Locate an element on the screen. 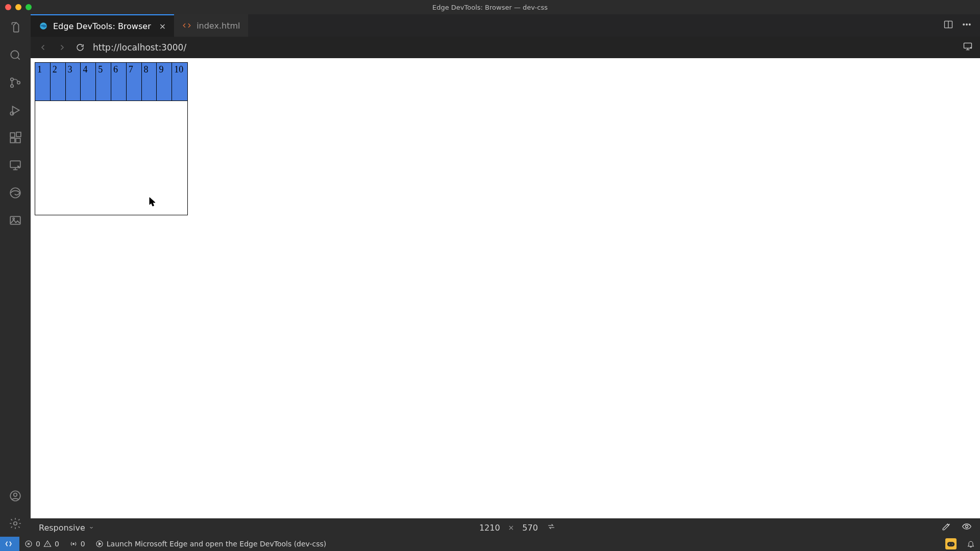 The image size is (980, 551). viewport-height: 570 is located at coordinates (530, 528).